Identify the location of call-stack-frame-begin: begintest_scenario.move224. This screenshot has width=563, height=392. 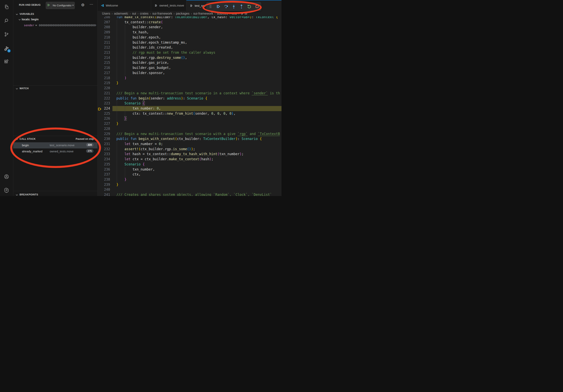
(55, 145).